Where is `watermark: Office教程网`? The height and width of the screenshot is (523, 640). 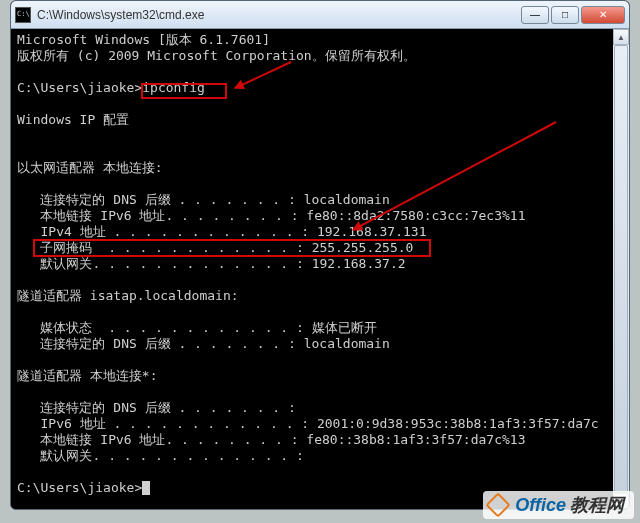 watermark: Office教程网 is located at coordinates (558, 505).